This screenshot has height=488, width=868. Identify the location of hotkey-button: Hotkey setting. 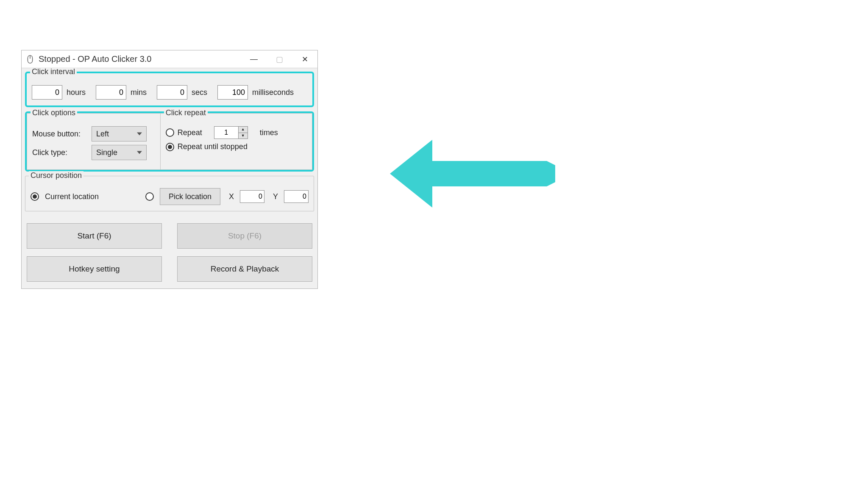
(94, 269).